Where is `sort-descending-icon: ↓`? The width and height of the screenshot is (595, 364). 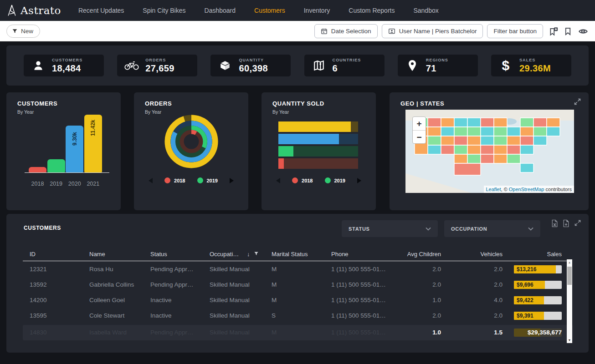 sort-descending-icon: ↓ is located at coordinates (247, 254).